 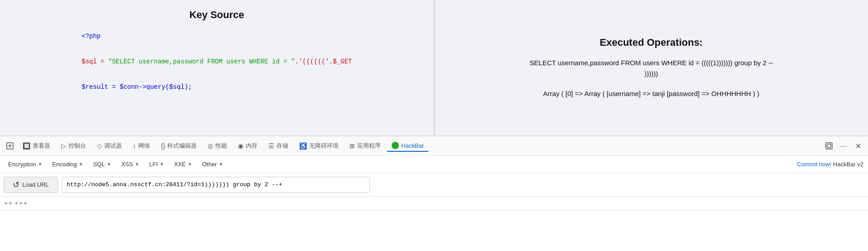 What do you see at coordinates (218, 146) in the screenshot?
I see `tab-performance: ◎ 性能` at bounding box center [218, 146].